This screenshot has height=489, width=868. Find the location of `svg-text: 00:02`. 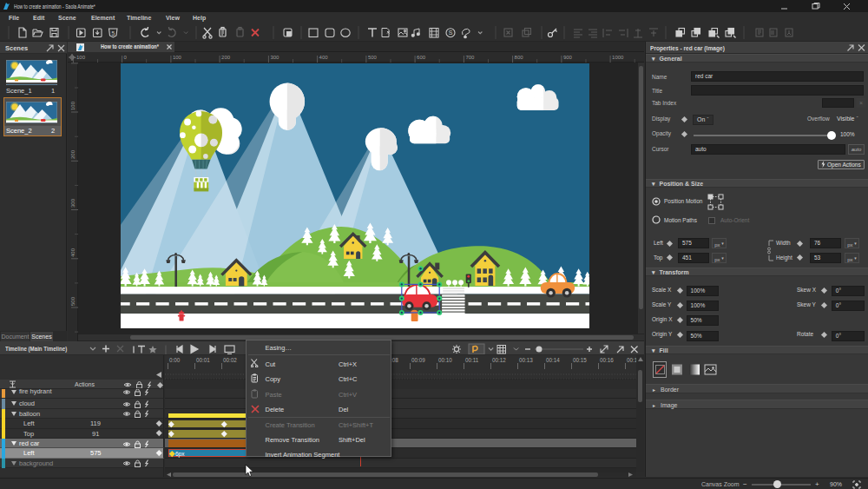

svg-text: 00:02 is located at coordinates (230, 360).